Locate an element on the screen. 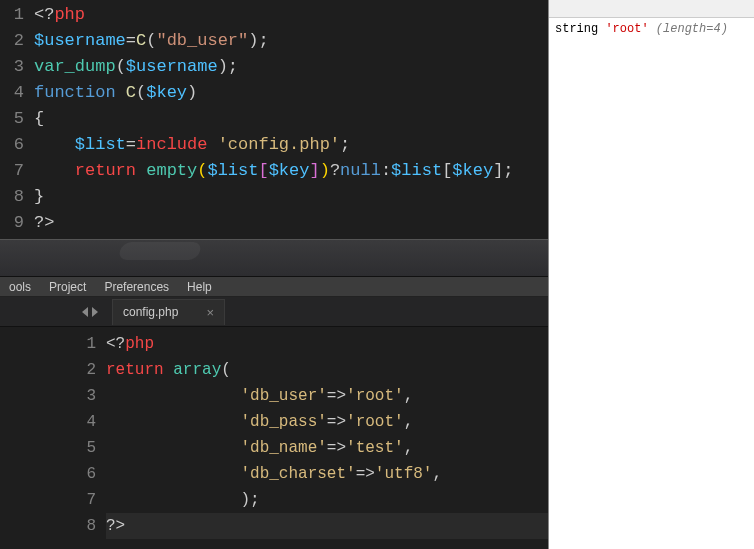 The height and width of the screenshot is (549, 754). code-line: var_dump($username); is located at coordinates (291, 67).